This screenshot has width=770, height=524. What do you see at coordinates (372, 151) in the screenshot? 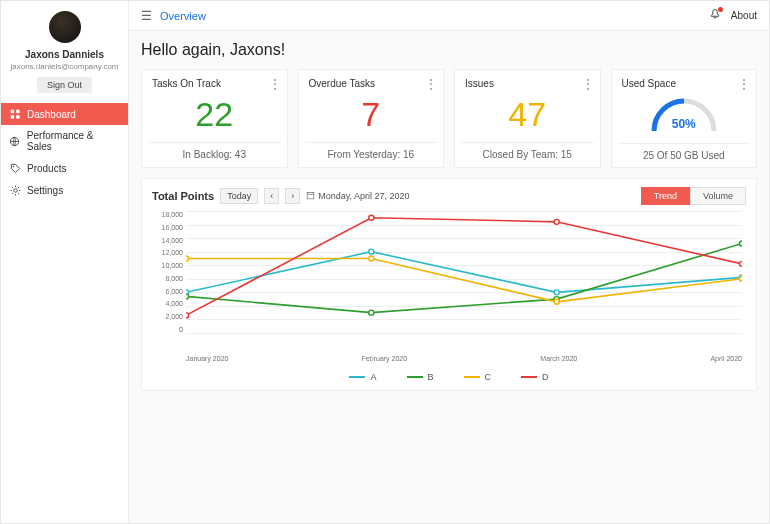
I see `card-sub: From Yesterday: 16` at bounding box center [372, 151].